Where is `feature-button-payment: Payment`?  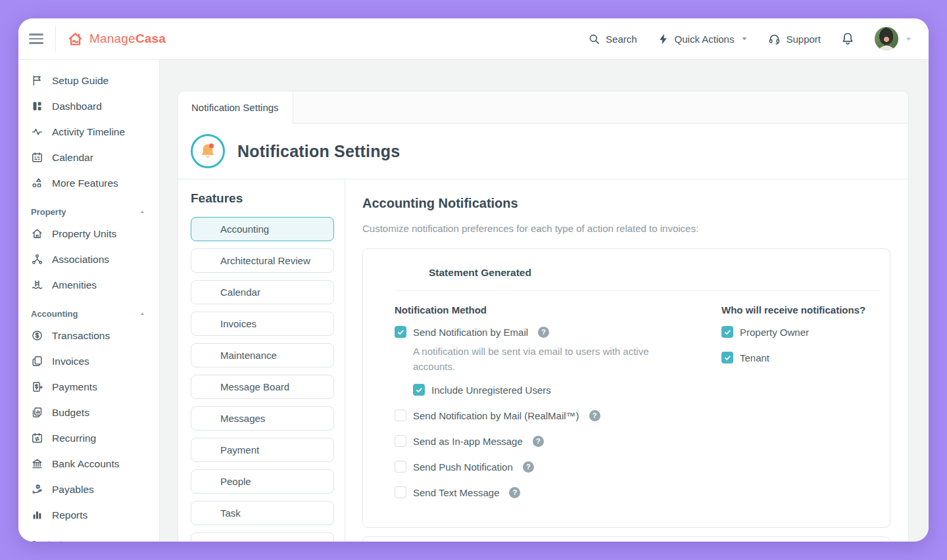 feature-button-payment: Payment is located at coordinates (262, 450).